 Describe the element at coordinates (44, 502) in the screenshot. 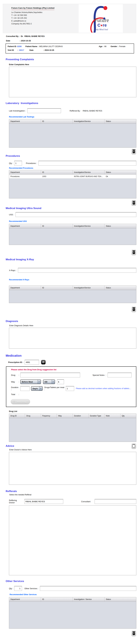

I see `referring-doctor-input` at that location.